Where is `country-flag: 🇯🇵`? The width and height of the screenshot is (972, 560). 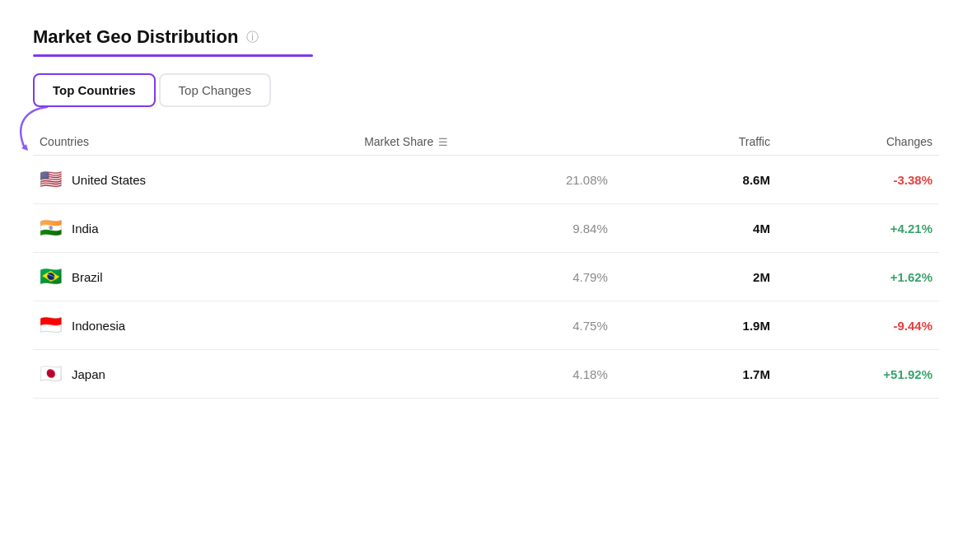 country-flag: 🇯🇵 is located at coordinates (51, 374).